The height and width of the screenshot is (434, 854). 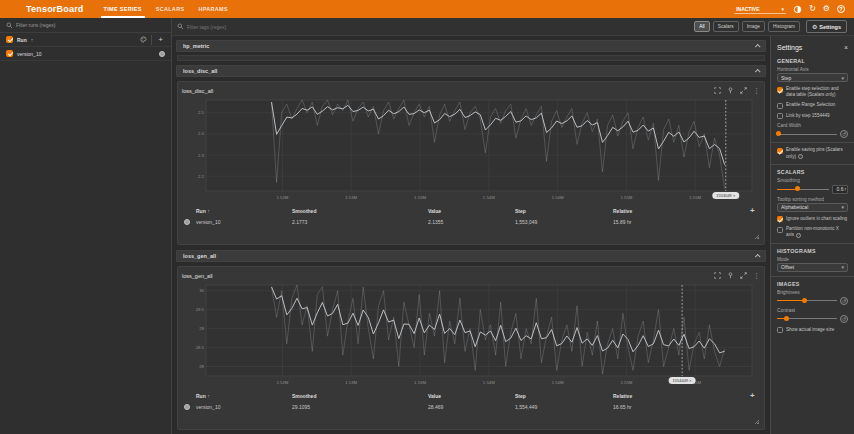 What do you see at coordinates (90, 25) in the screenshot?
I see `runs-filter-input` at bounding box center [90, 25].